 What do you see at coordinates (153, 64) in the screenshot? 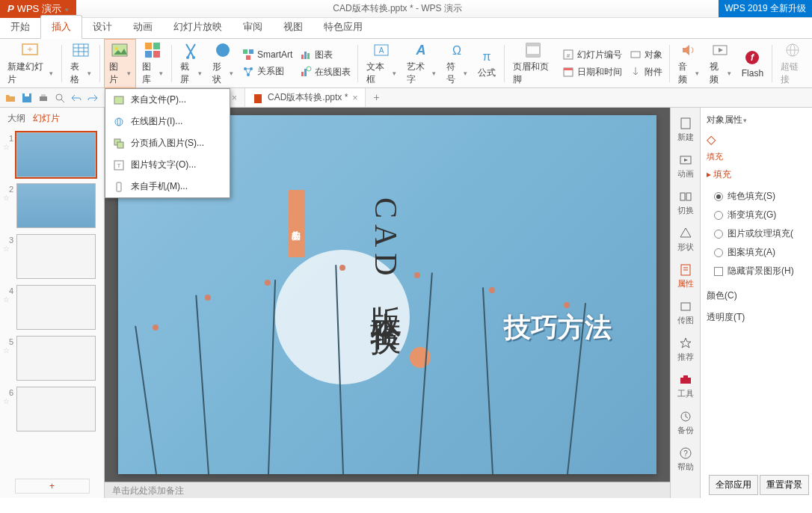
I see `gallery-button: 图库` at bounding box center [153, 64].